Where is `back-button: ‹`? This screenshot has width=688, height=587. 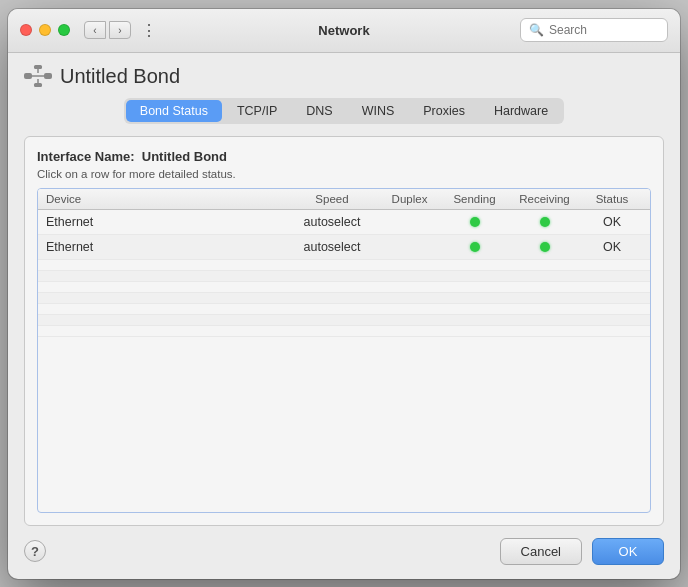
back-button: ‹ is located at coordinates (95, 30).